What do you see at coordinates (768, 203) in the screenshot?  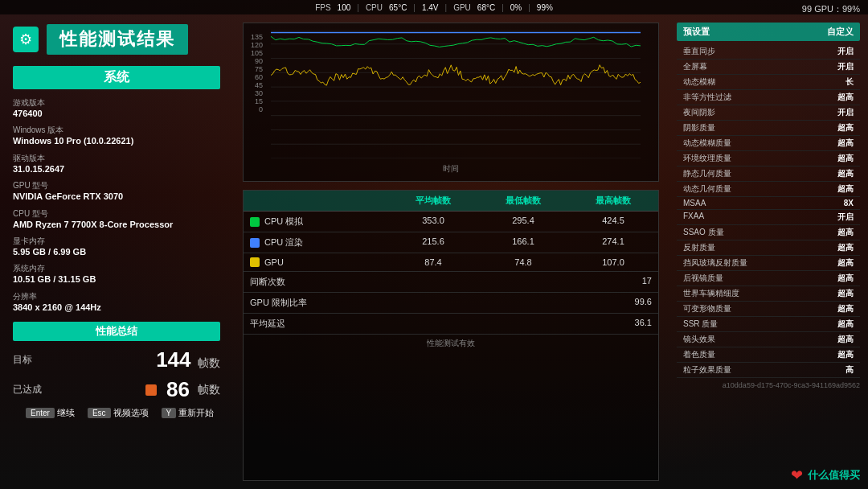 I see `settings-row: MSAA8X` at bounding box center [768, 203].